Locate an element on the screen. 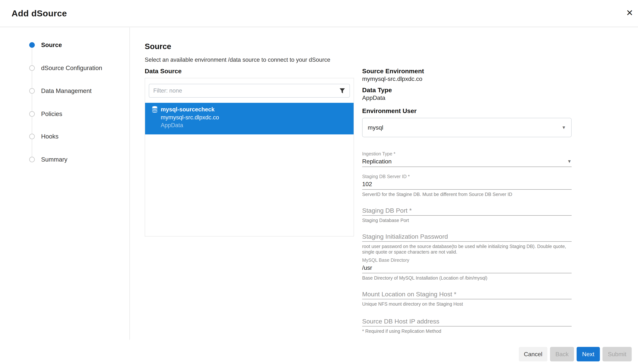 The width and height of the screenshot is (638, 364). field-value: /usr is located at coordinates (367, 268).